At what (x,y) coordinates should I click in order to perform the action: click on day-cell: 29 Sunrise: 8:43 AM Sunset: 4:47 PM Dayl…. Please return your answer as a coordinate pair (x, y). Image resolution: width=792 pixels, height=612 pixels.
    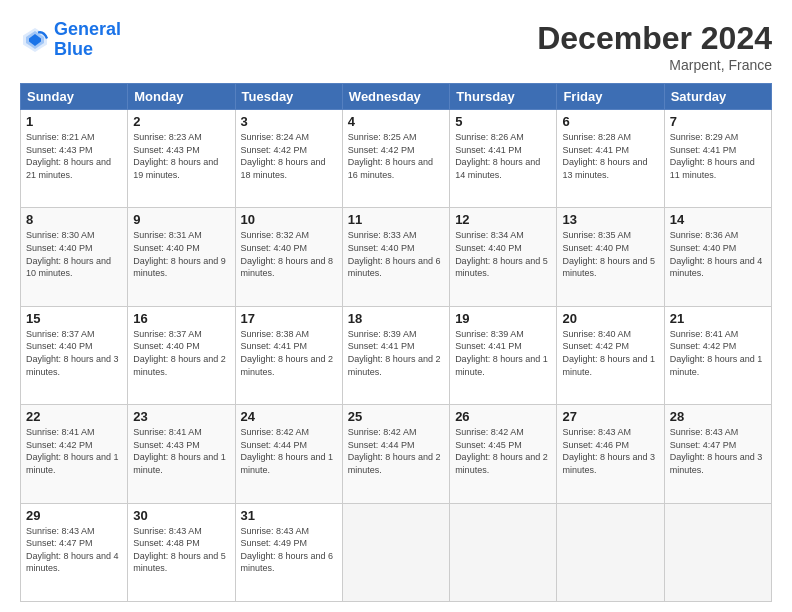
    Looking at the image, I should click on (74, 552).